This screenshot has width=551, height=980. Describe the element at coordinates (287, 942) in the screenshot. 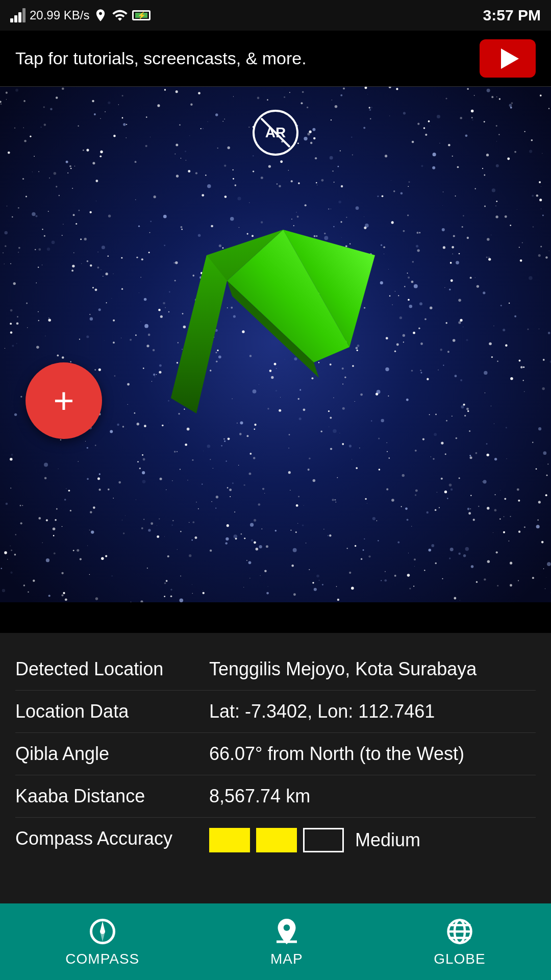

I see `nav-item-map: MAP` at that location.